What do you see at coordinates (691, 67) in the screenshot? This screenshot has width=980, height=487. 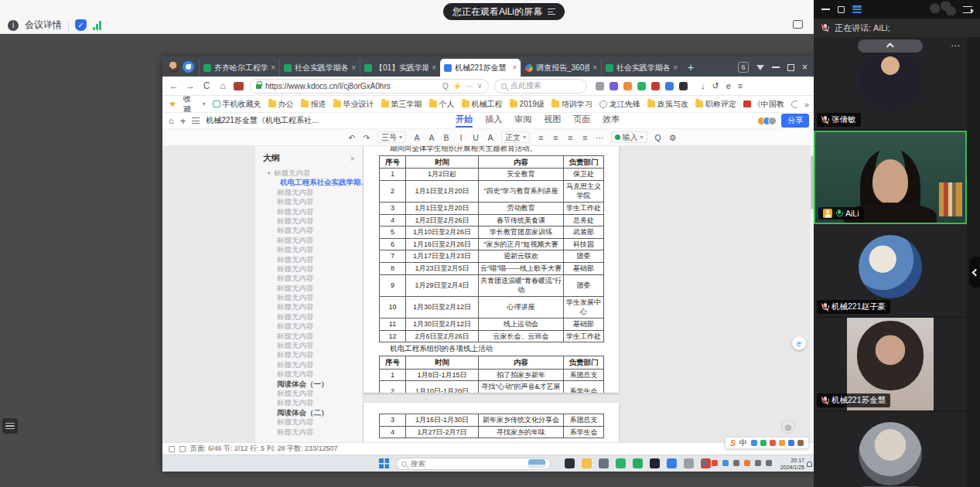 I see `new-tab-button: +` at bounding box center [691, 67].